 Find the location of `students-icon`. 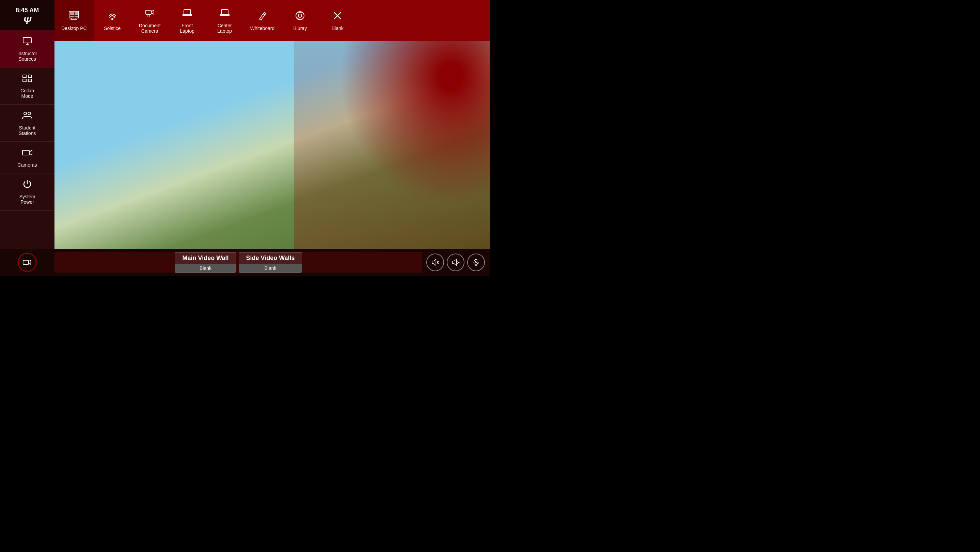

students-icon is located at coordinates (27, 116).